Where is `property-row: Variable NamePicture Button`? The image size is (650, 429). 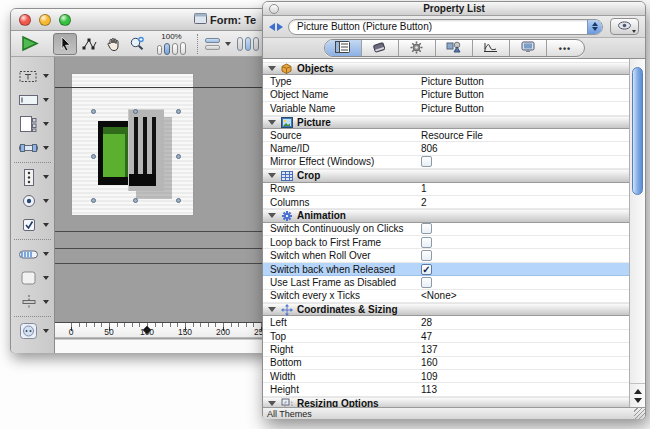
property-row: Variable NamePicture Button is located at coordinates (446, 108).